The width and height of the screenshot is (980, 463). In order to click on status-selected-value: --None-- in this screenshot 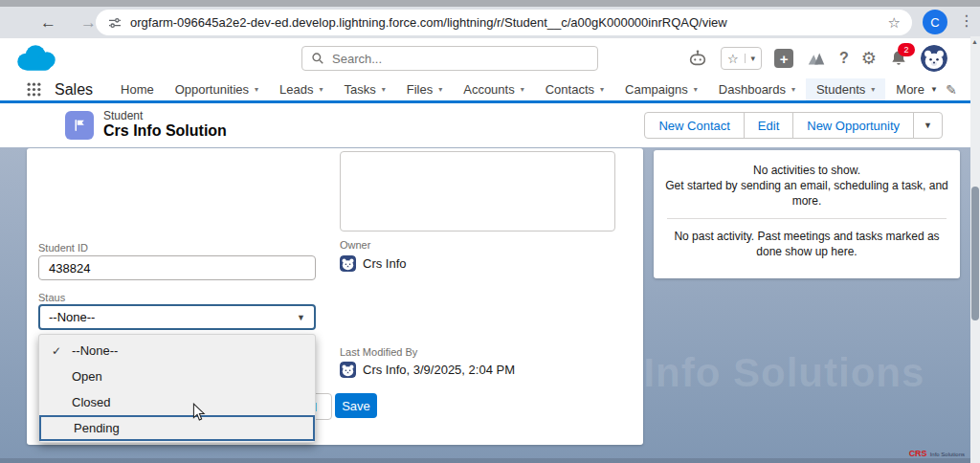, I will do `click(172, 318)`.